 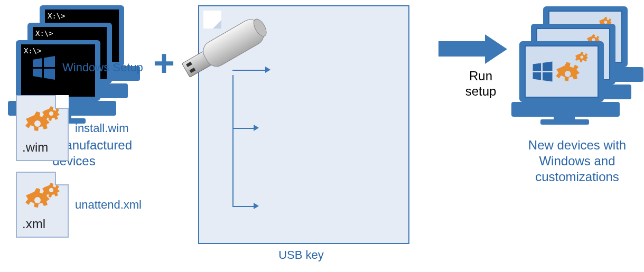 I want to click on windows-logo-icon, so click(x=44, y=68).